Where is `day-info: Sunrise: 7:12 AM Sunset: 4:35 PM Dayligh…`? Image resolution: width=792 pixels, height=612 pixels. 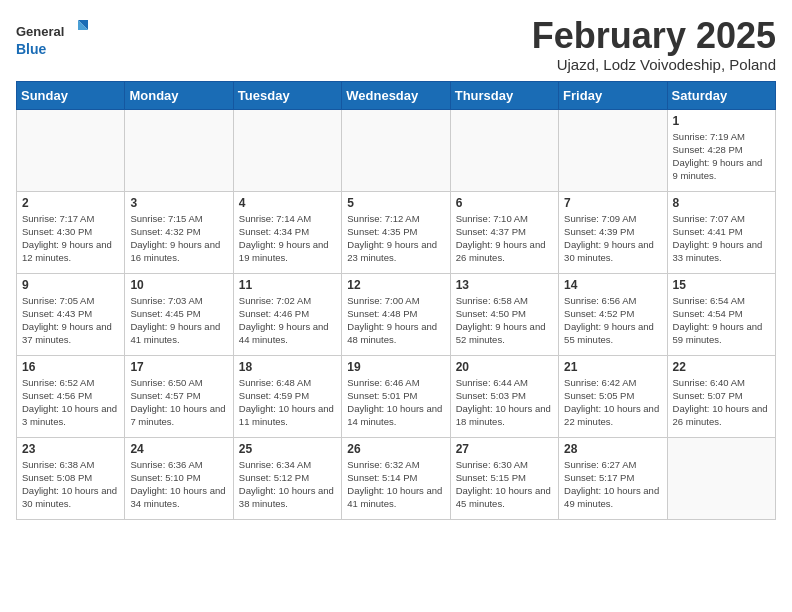 day-info: Sunrise: 7:12 AM Sunset: 4:35 PM Dayligh… is located at coordinates (396, 238).